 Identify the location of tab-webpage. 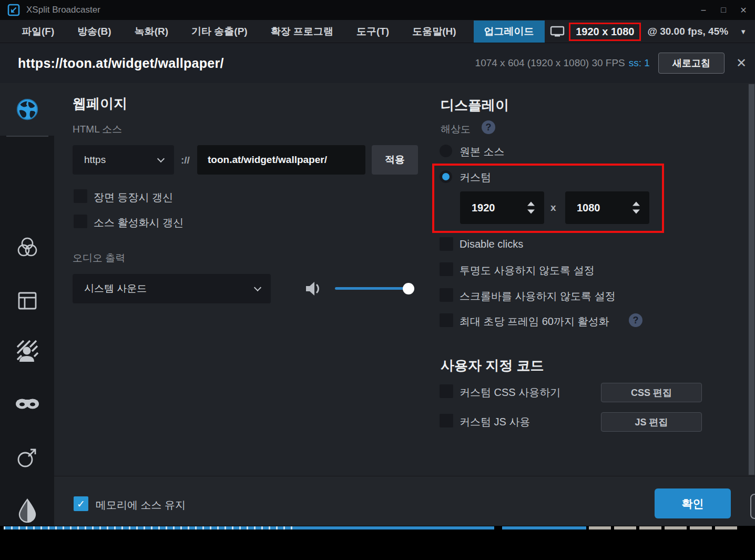
(27, 109).